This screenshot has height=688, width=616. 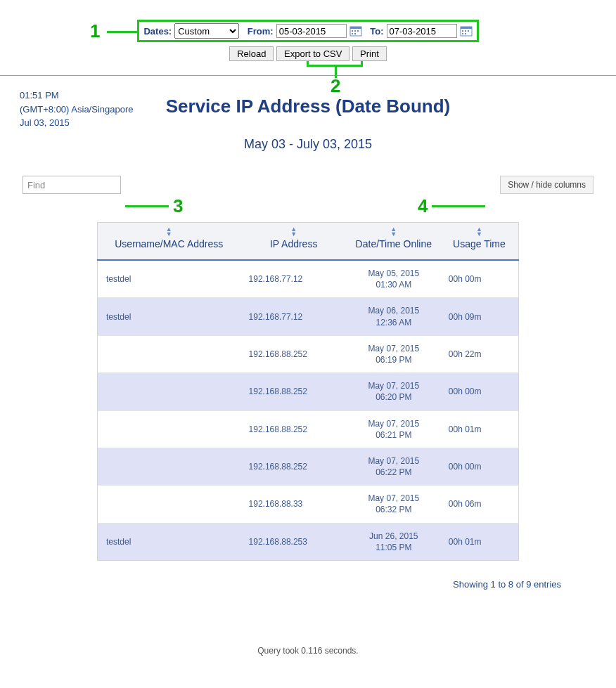 I want to click on divider, so click(x=308, y=76).